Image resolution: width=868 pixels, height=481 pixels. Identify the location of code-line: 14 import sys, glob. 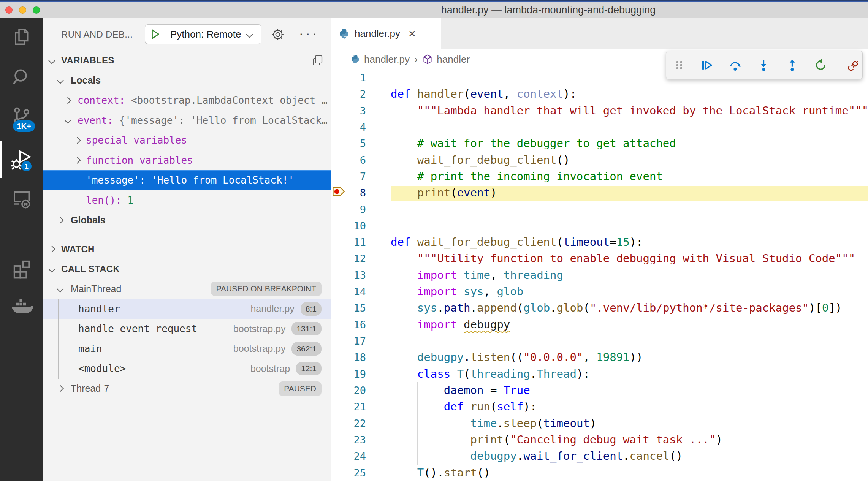
(599, 292).